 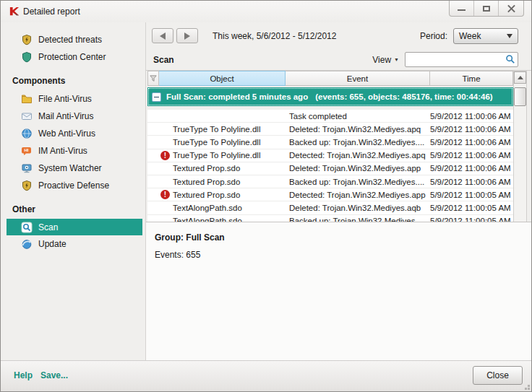 What do you see at coordinates (27, 99) in the screenshot?
I see `folder-icon` at bounding box center [27, 99].